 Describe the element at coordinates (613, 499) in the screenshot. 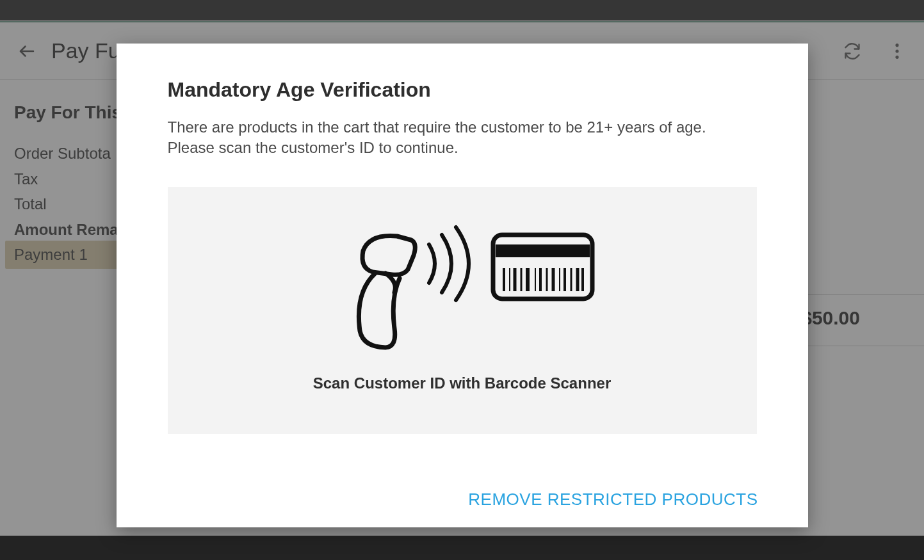

I see `remove-restricted-products-button: REMOVE RESTRICTED PRODUCTS` at that location.